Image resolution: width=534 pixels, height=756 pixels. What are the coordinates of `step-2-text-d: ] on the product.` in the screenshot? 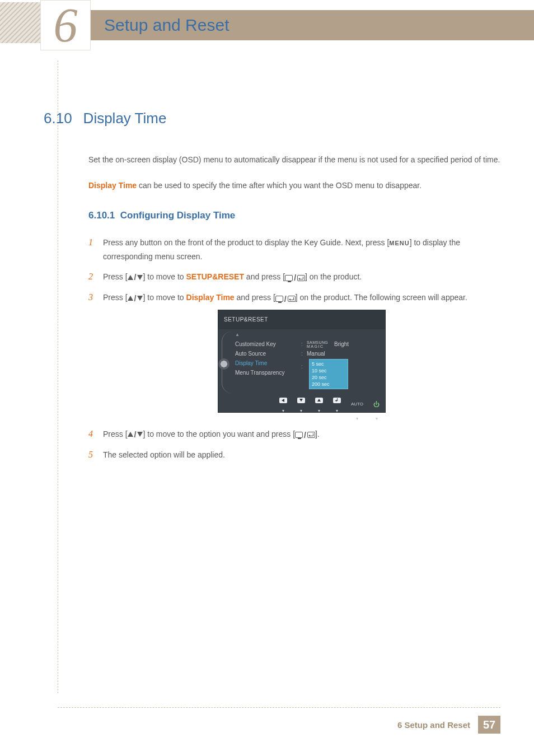 It's located at (334, 277).